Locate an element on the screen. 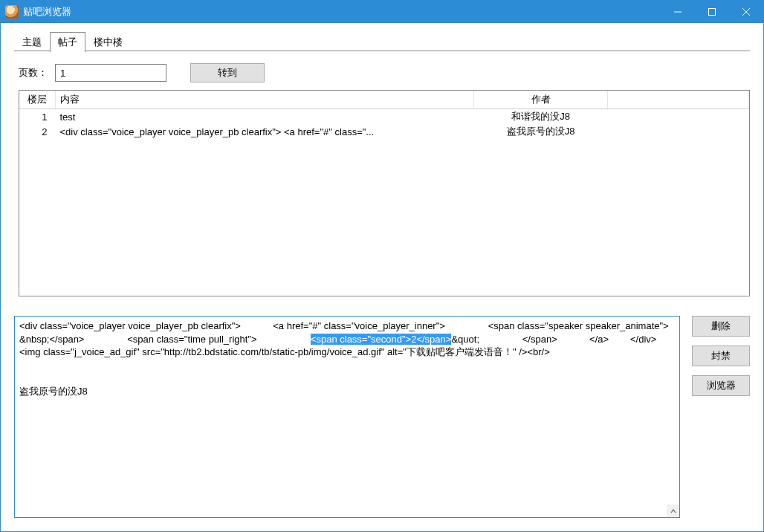 The image size is (764, 532). tab-posts: 帖子 is located at coordinates (68, 42).